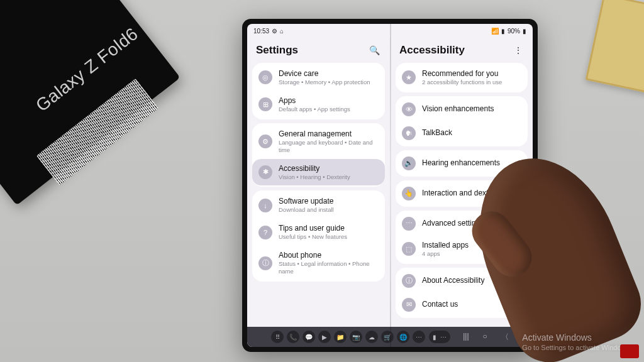 The image size is (644, 362). Describe the element at coordinates (440, 337) in the screenshot. I see `taskbar-pill: ▮⋯` at that location.